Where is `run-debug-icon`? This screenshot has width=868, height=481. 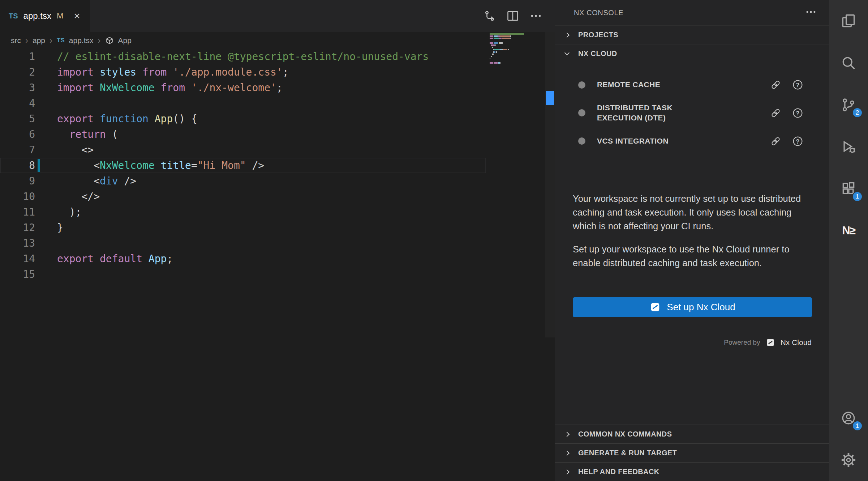
run-debug-icon is located at coordinates (848, 147).